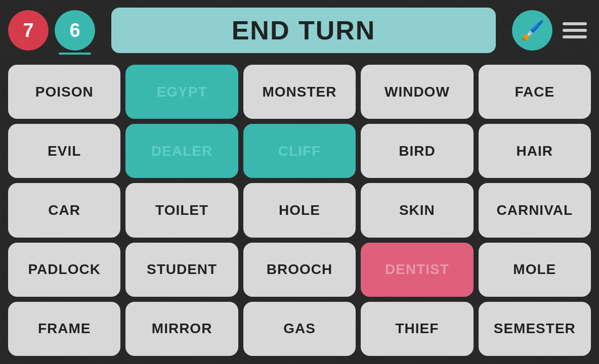  I want to click on brush-icon: 🖌️, so click(532, 30).